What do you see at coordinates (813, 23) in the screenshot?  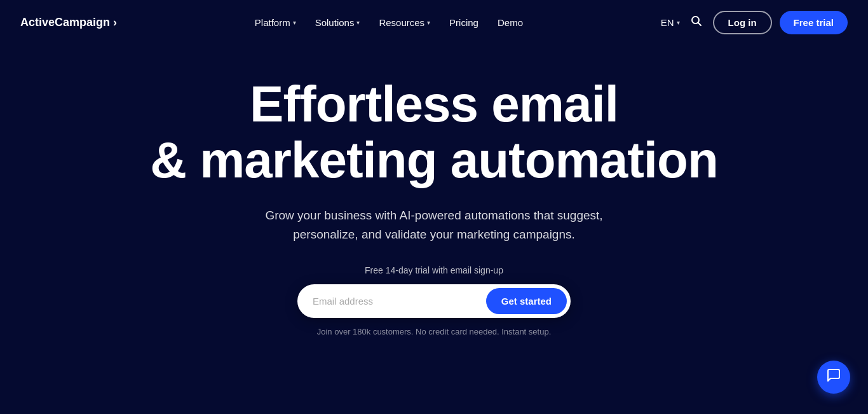 I see `free-trial-button: Free trial` at bounding box center [813, 23].